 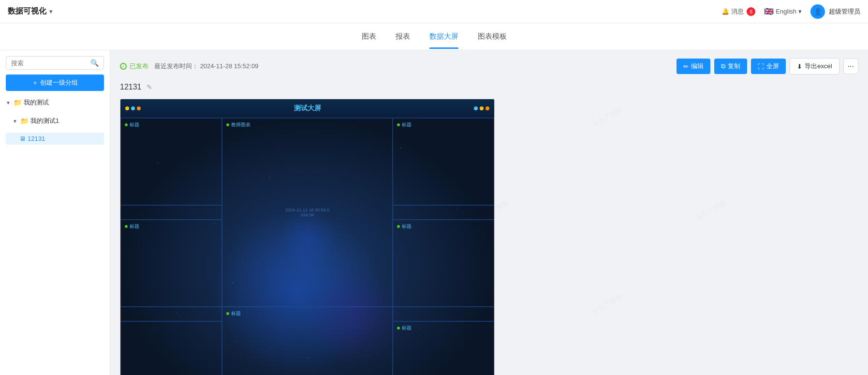 I want to click on header-dots-right, so click(x=482, y=108).